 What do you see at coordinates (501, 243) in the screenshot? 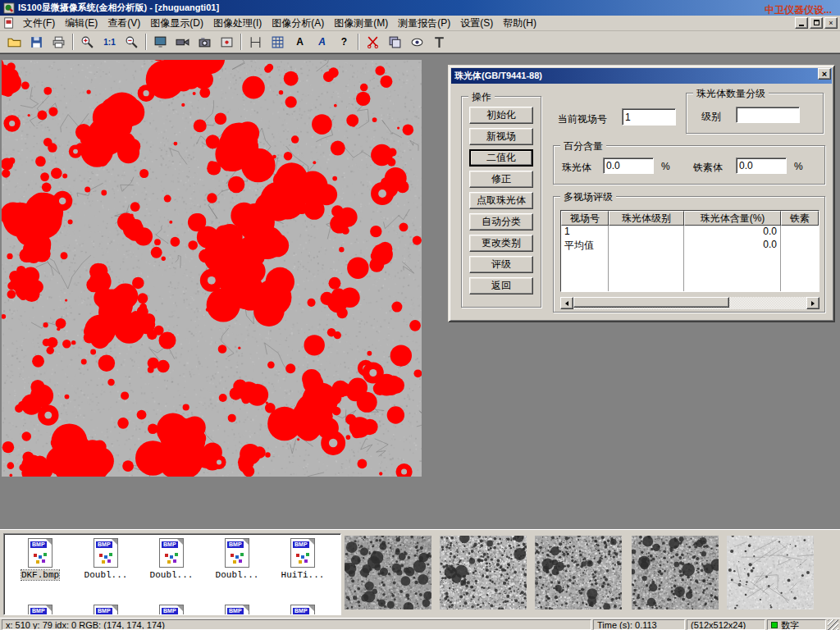
I see `change-class-button: 更改类别` at bounding box center [501, 243].